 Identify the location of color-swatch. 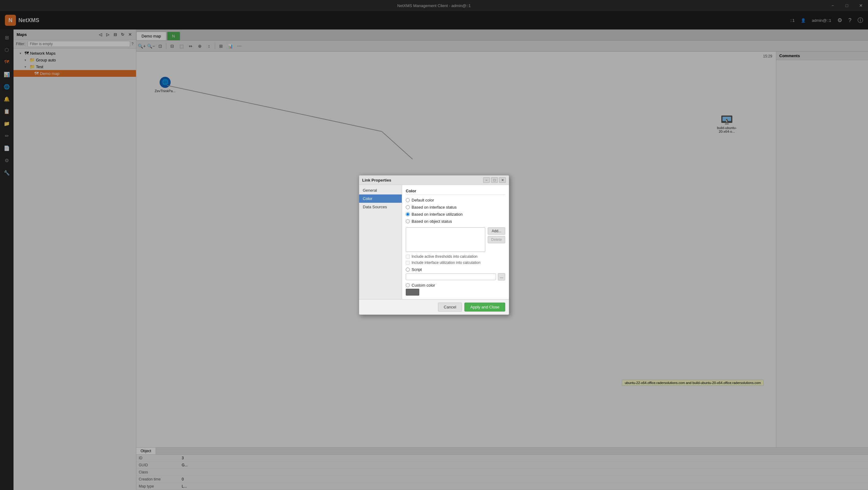
(412, 292).